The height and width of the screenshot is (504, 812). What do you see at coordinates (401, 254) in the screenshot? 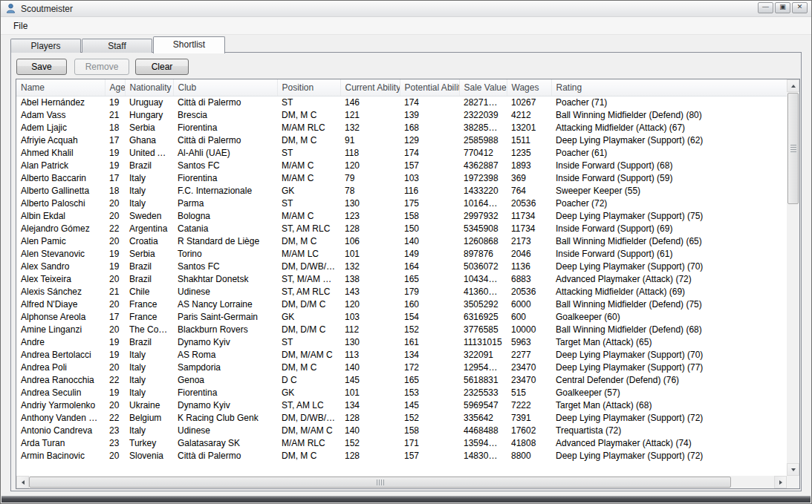
I see `table-row: Alen Stevanovic19SerbiaTorinoM/AM LC1011…` at bounding box center [401, 254].